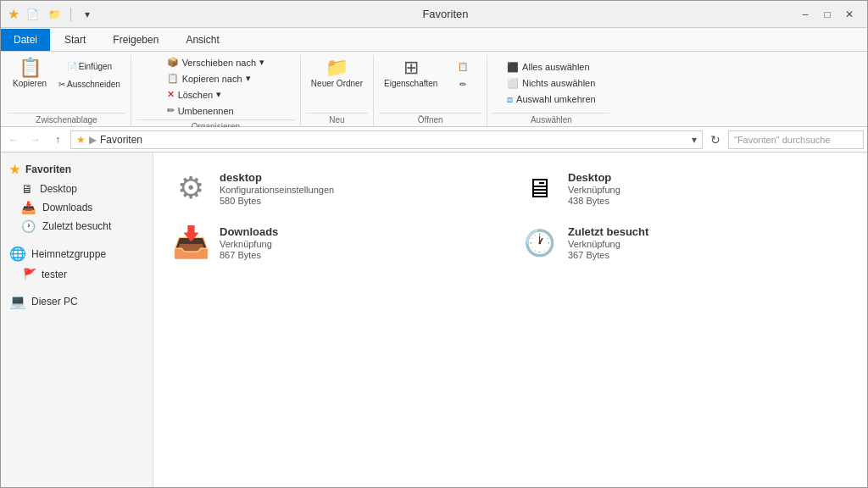 The image size is (868, 488). What do you see at coordinates (805, 14) in the screenshot?
I see `minimize-button: –` at bounding box center [805, 14].